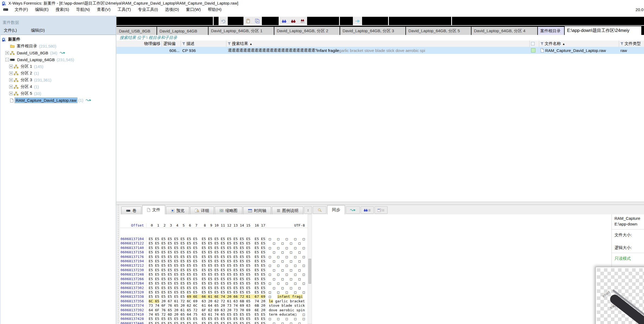 Image resolution: width=644 pixels, height=324 pixels. What do you see at coordinates (58, 87) in the screenshot?
I see `tree-item: +分区 4(1)` at bounding box center [58, 87].